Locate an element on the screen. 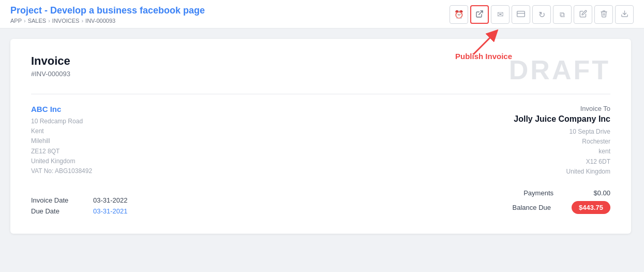  balance-label: Balance Due is located at coordinates (532, 207).